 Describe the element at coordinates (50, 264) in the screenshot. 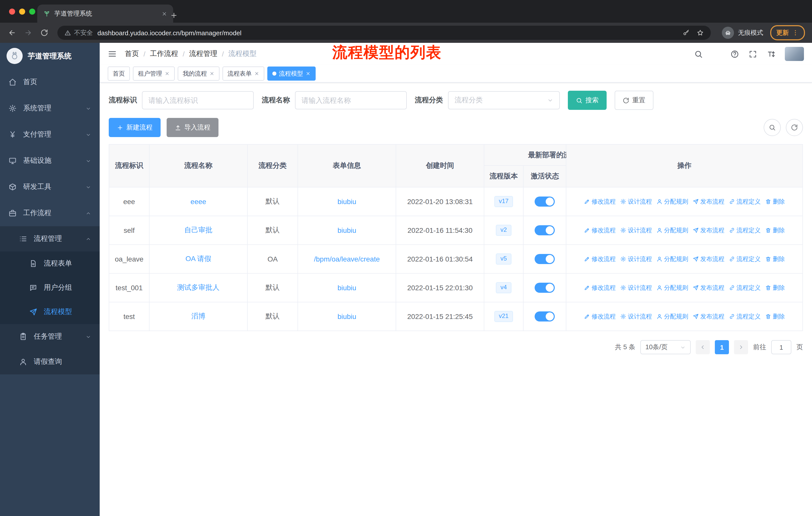

I see `sidebar-item-process-form: 流程表单` at that location.